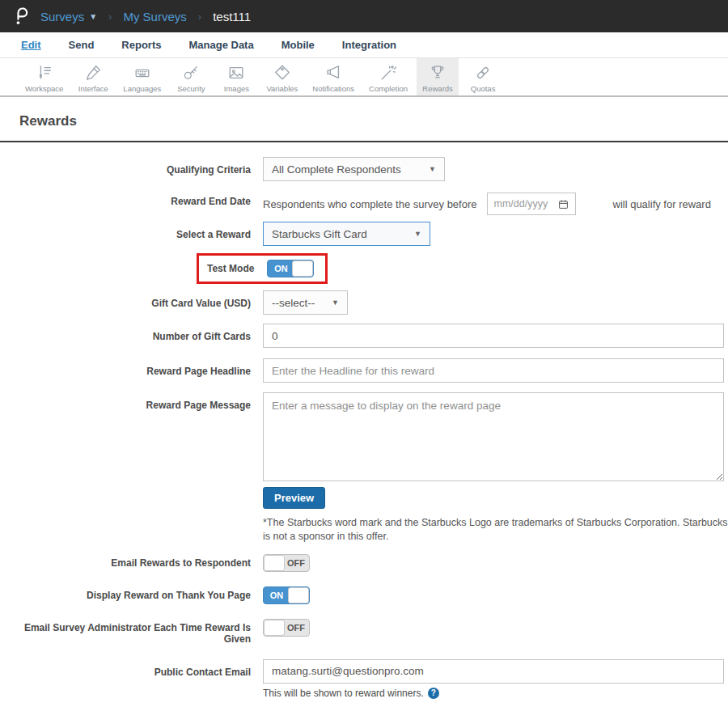 The height and width of the screenshot is (707, 728). Describe the element at coordinates (374, 121) in the screenshot. I see `page-title: Rewards` at that location.